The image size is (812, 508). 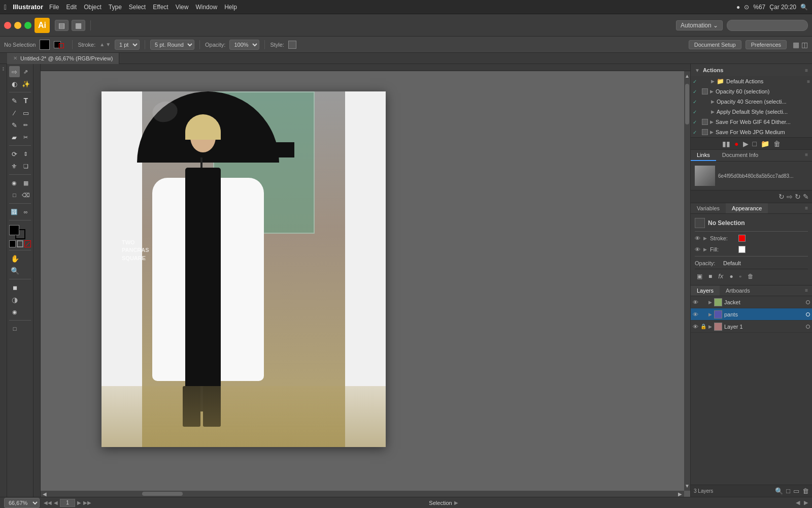 What do you see at coordinates (708, 208) in the screenshot?
I see `variables-tab: Variables` at bounding box center [708, 208].